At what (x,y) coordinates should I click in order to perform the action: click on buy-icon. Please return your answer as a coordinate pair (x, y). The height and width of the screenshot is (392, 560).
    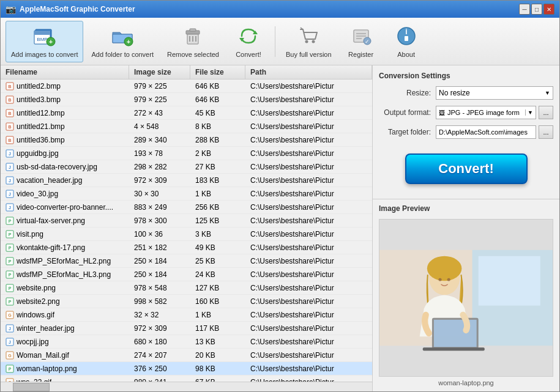
    Looking at the image, I should click on (308, 36).